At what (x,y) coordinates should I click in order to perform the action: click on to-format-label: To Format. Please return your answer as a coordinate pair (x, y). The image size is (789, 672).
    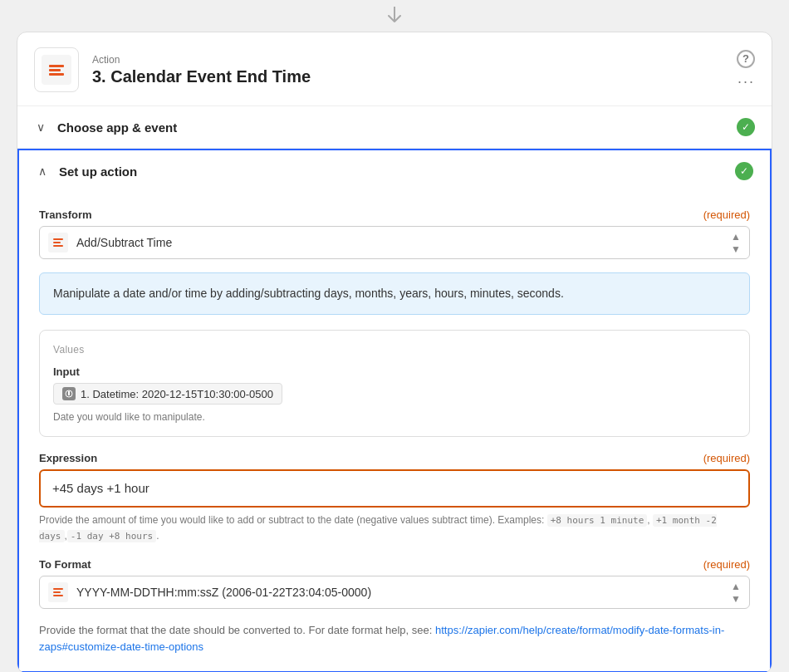
    Looking at the image, I should click on (65, 565).